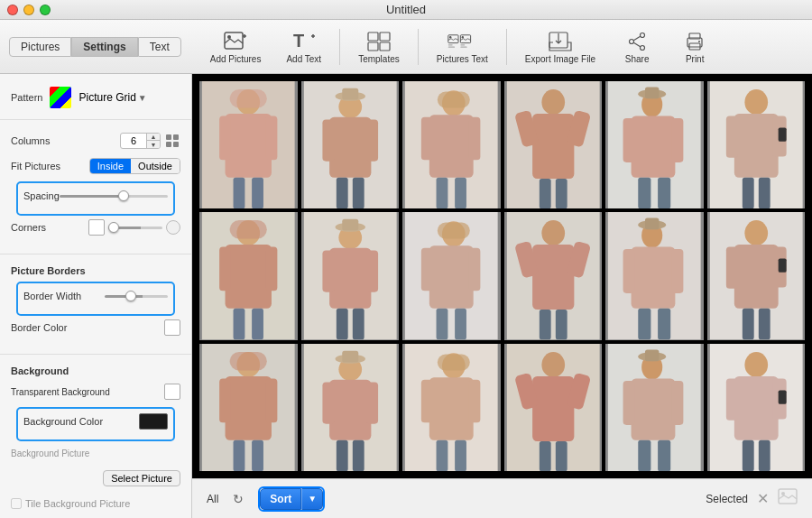 Image resolution: width=812 pixels, height=518 pixels. I want to click on picture-placeholder-icon, so click(788, 498).